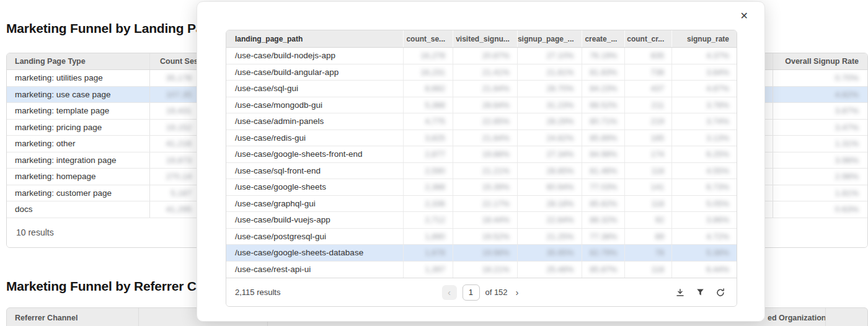 The width and height of the screenshot is (868, 326). I want to click on column-header-count-sessions: Count Ses, so click(175, 61).